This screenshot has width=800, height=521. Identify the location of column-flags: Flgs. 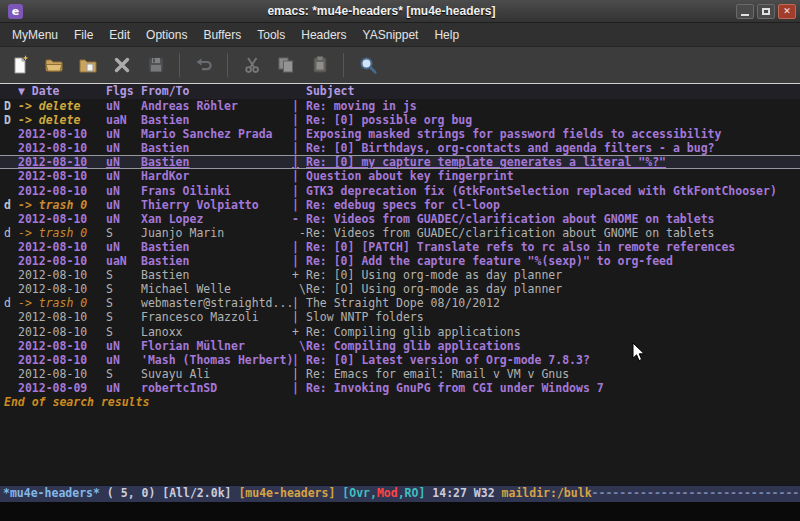
(124, 92).